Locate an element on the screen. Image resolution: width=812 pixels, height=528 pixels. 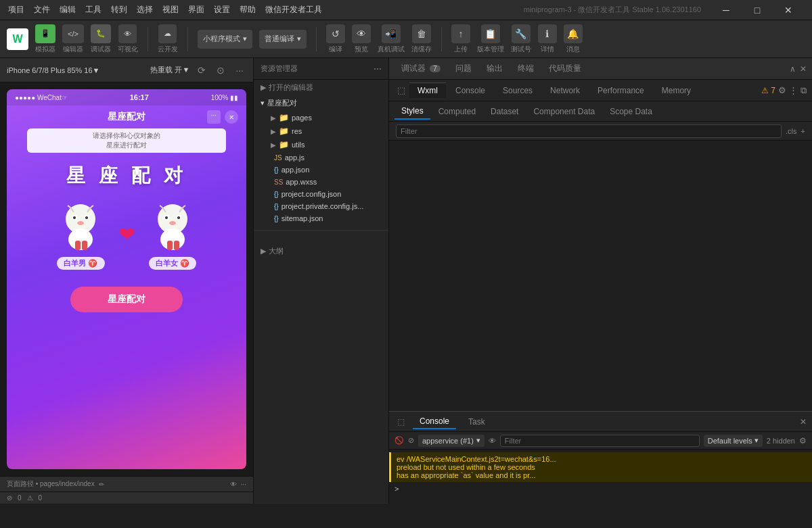
sidebar-item-app-wxss: SS app.wxss is located at coordinates (321, 182).